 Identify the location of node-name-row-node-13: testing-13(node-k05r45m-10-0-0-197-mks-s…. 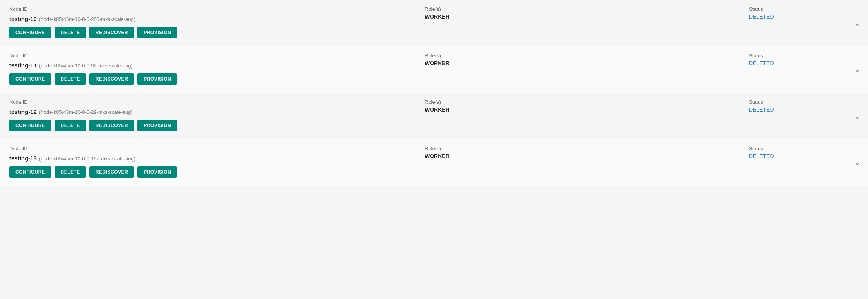
(110, 158).